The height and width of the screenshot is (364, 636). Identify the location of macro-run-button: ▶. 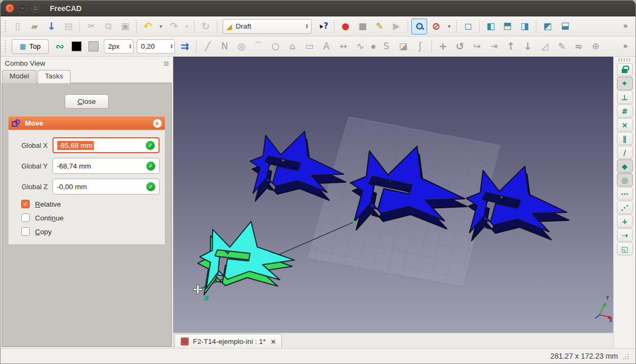
(396, 26).